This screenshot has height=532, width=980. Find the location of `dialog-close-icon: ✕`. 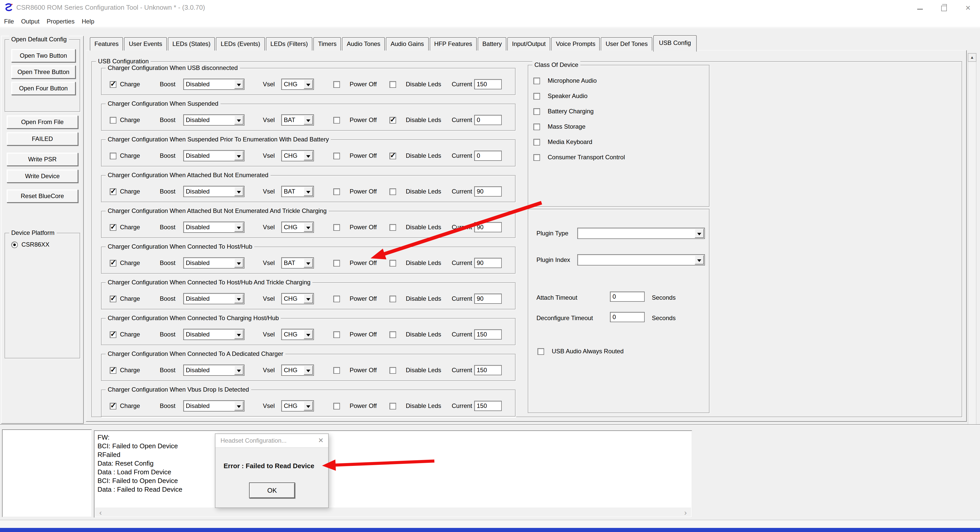

dialog-close-icon: ✕ is located at coordinates (321, 440).